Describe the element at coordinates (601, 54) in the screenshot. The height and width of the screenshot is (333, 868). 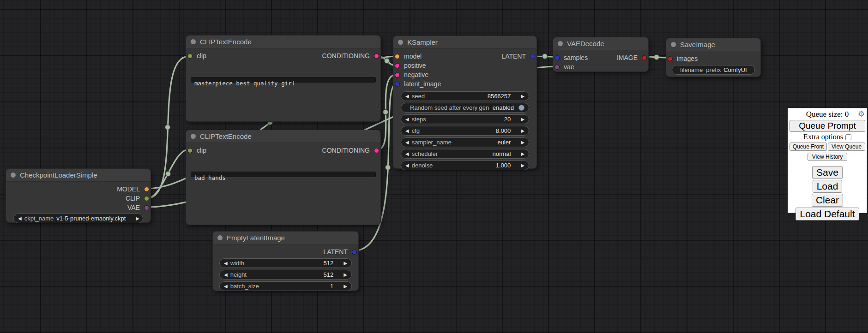
I see `node-vae-decode: VAEDecode samples IMAGE vae` at that location.